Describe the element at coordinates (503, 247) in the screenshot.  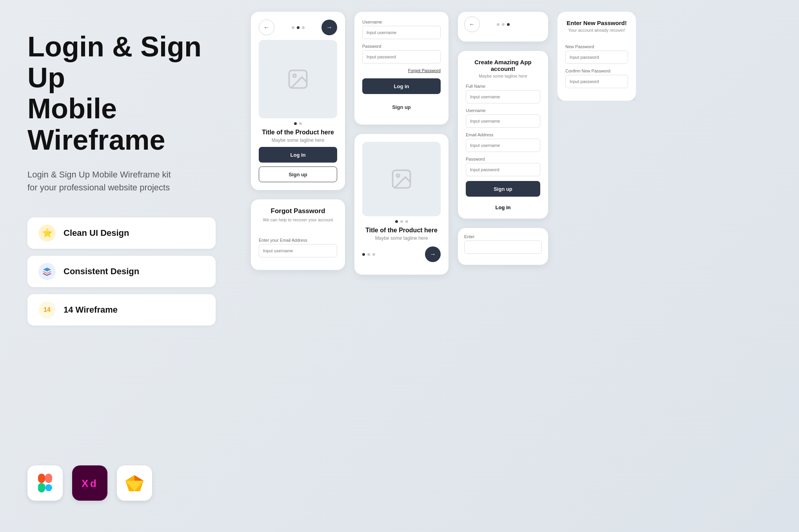
I see `enter-input` at that location.